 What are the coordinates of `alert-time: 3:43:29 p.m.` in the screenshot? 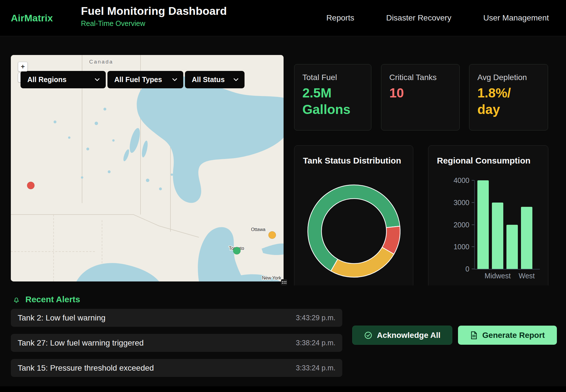 It's located at (316, 318).